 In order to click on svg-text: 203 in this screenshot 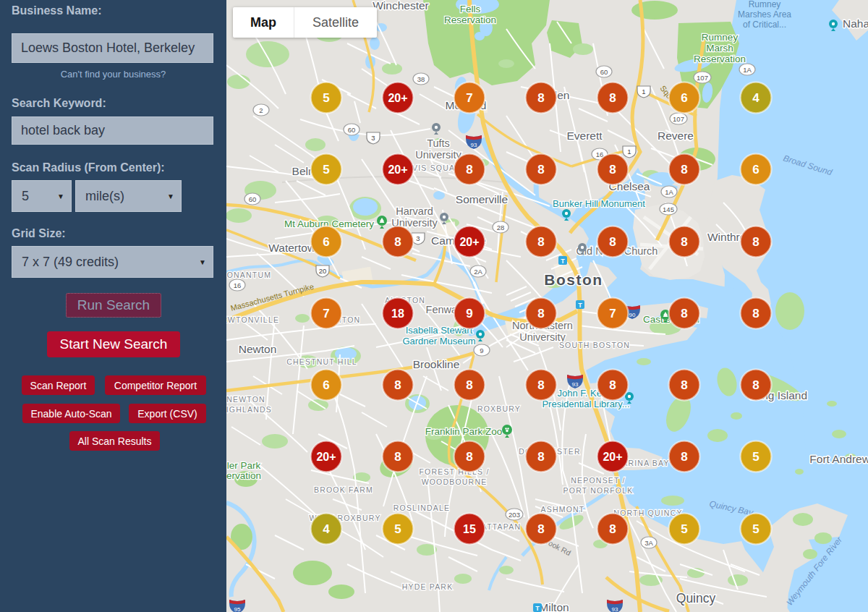, I will do `click(514, 515)`.